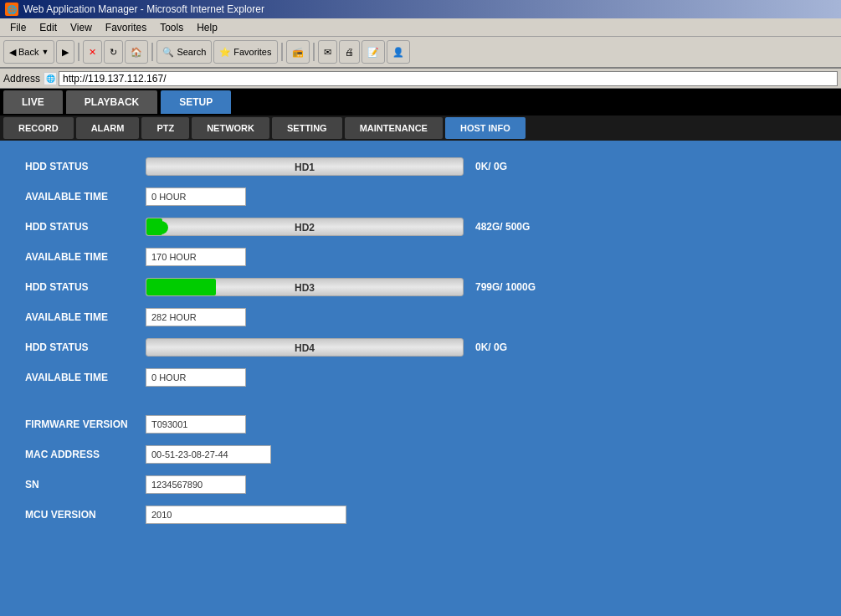 The height and width of the screenshot is (616, 841). What do you see at coordinates (420, 407) in the screenshot?
I see `spacer` at bounding box center [420, 407].